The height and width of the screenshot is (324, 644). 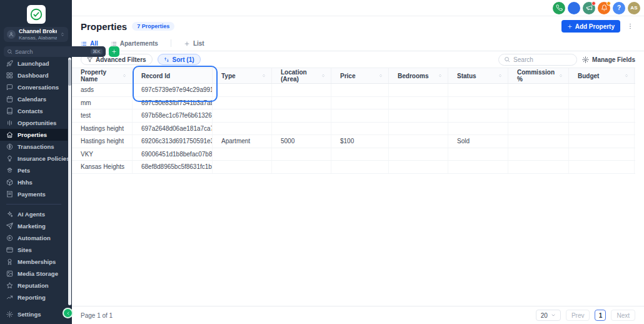 I want to click on manage-fields-button: Manage Fields, so click(x=609, y=60).